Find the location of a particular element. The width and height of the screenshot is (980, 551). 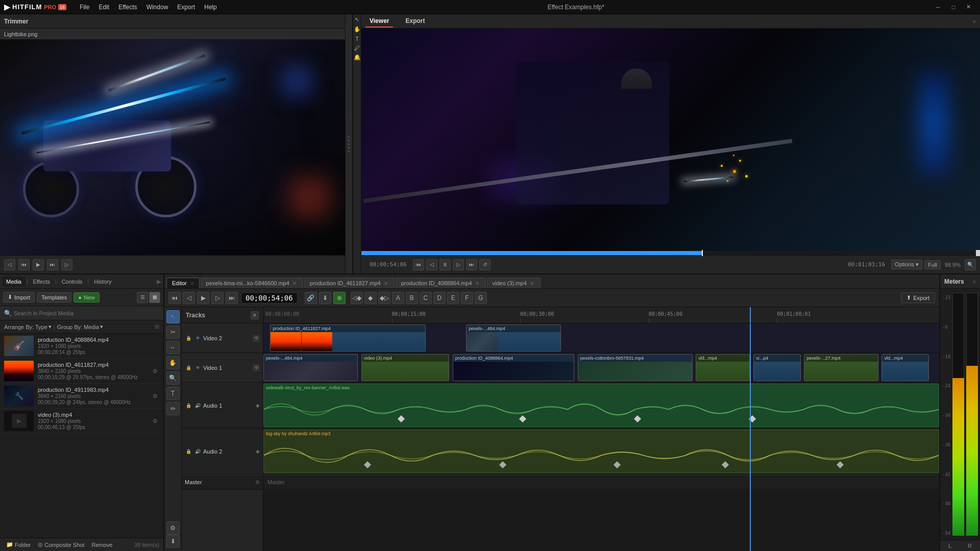

editor-tab-editor: Editor ≡ is located at coordinates (183, 283).